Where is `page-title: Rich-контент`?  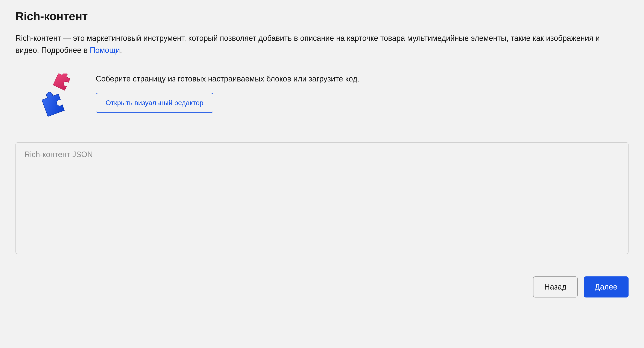 page-title: Rich-контент is located at coordinates (322, 16).